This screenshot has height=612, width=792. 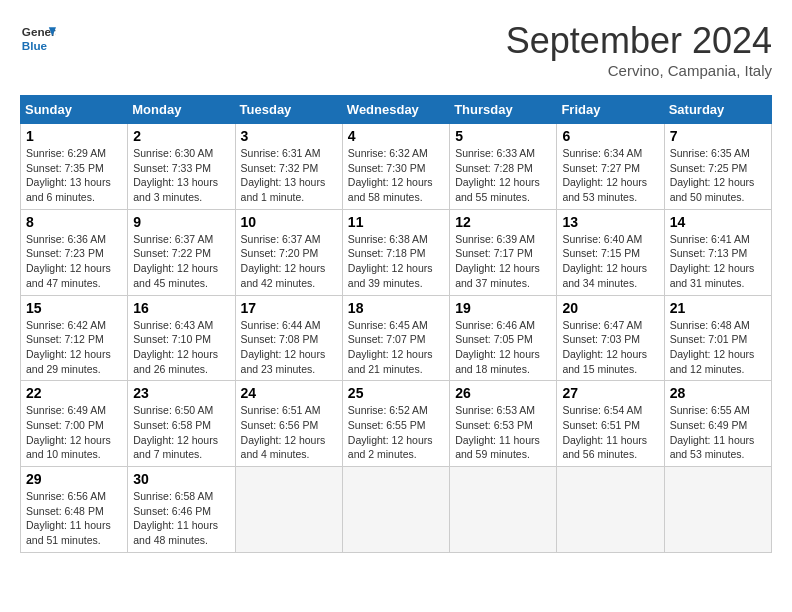 What do you see at coordinates (396, 348) in the screenshot?
I see `day-info: Sunrise: 6:45 AMSunset: 7:07 PMDaylight:…` at bounding box center [396, 348].